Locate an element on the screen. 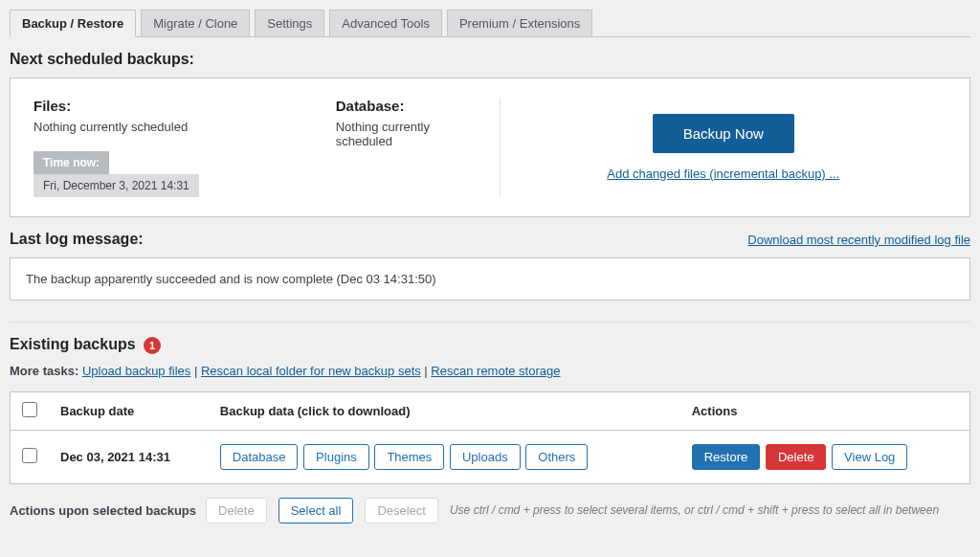 Image resolution: width=980 pixels, height=557 pixels. tab-backup-restore: Backup / Restore is located at coordinates (73, 23).